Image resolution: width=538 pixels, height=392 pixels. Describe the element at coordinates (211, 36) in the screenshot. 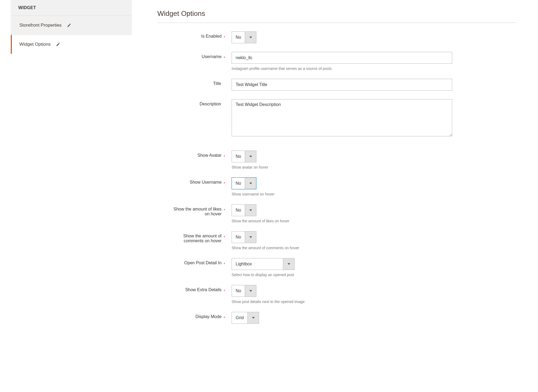

I see `label-is-enabled: Is Enabled` at that location.